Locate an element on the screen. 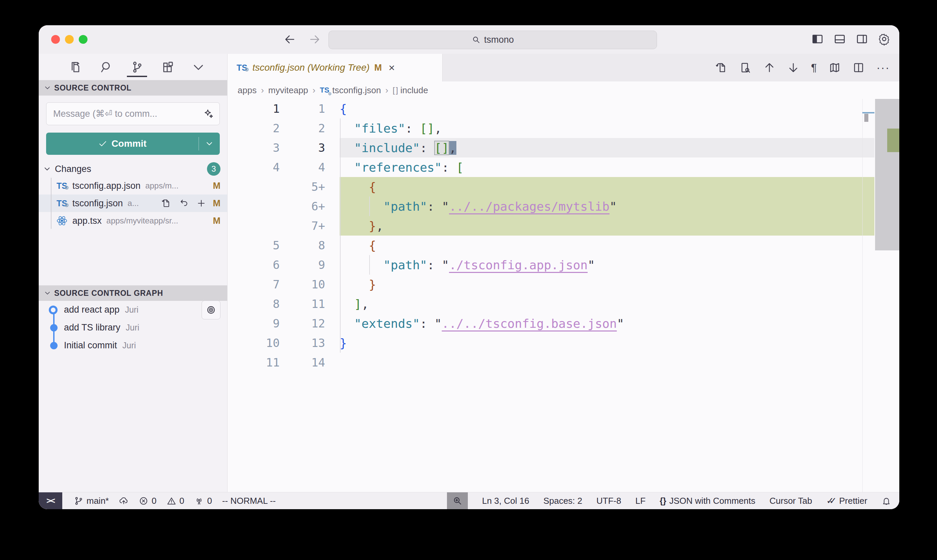  code-line: 6+ "path": "../../packages/mytslib" is located at coordinates (563, 206).